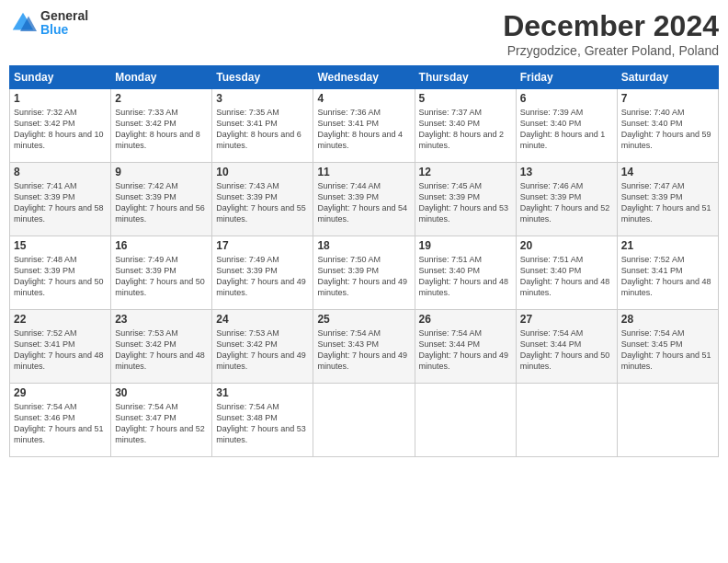 This screenshot has width=728, height=563. I want to click on day-number: 18, so click(364, 246).